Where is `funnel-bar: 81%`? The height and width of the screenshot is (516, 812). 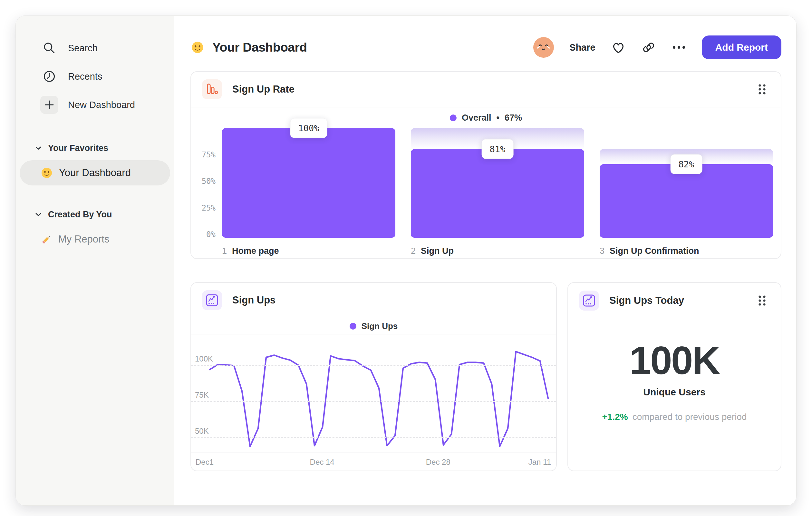
funnel-bar: 81% is located at coordinates (497, 183).